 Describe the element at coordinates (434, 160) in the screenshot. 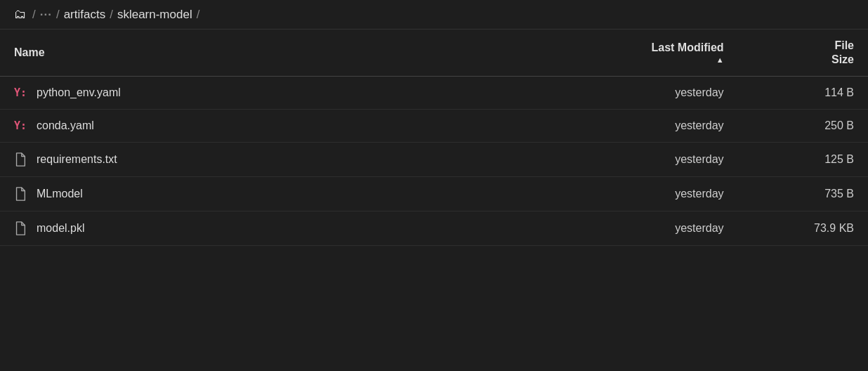

I see `table-row: requirements.txtyesterday125 B` at that location.